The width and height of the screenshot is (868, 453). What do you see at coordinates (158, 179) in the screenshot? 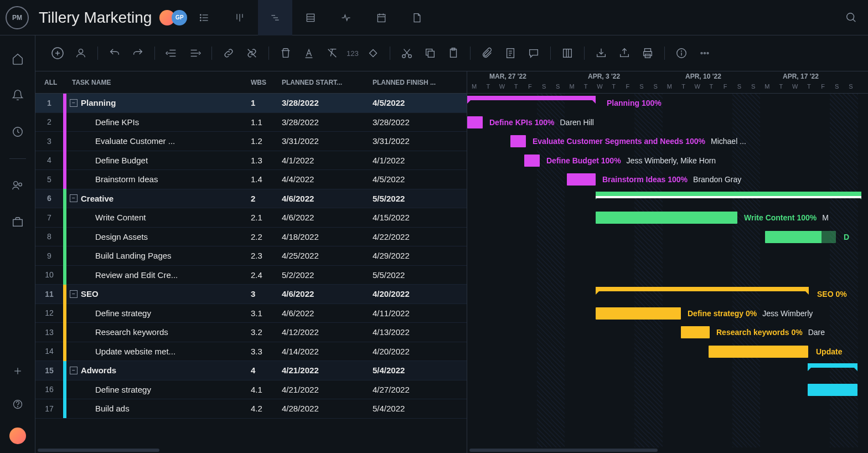
I see `task-name-cell: Brainstorm Ideas` at bounding box center [158, 179].